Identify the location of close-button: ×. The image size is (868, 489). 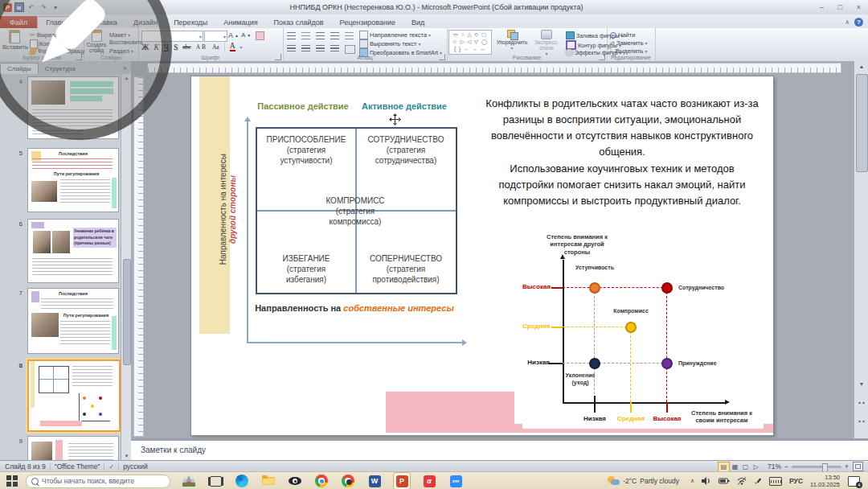
(858, 7).